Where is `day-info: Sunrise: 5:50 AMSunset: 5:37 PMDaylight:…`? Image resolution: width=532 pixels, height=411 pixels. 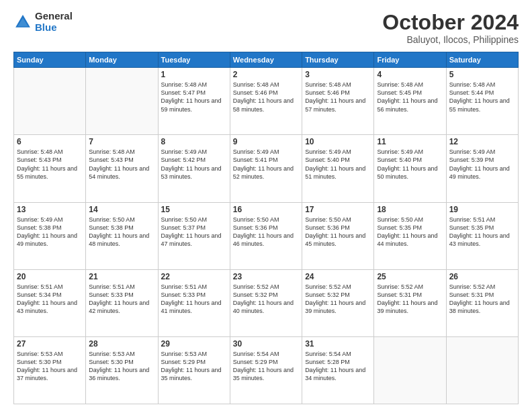
day-info: Sunrise: 5:50 AMSunset: 5:37 PMDaylight:… is located at coordinates (194, 232).